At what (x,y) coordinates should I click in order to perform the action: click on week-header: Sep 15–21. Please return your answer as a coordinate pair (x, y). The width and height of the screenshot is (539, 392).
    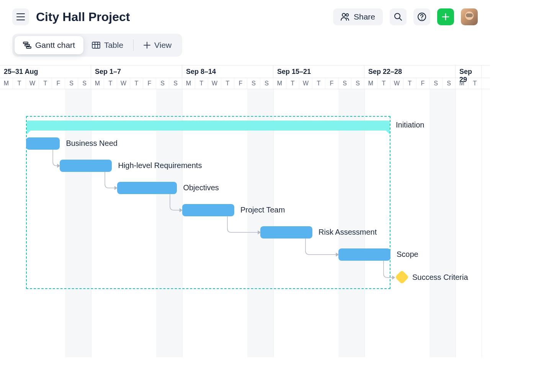
    Looking at the image, I should click on (319, 72).